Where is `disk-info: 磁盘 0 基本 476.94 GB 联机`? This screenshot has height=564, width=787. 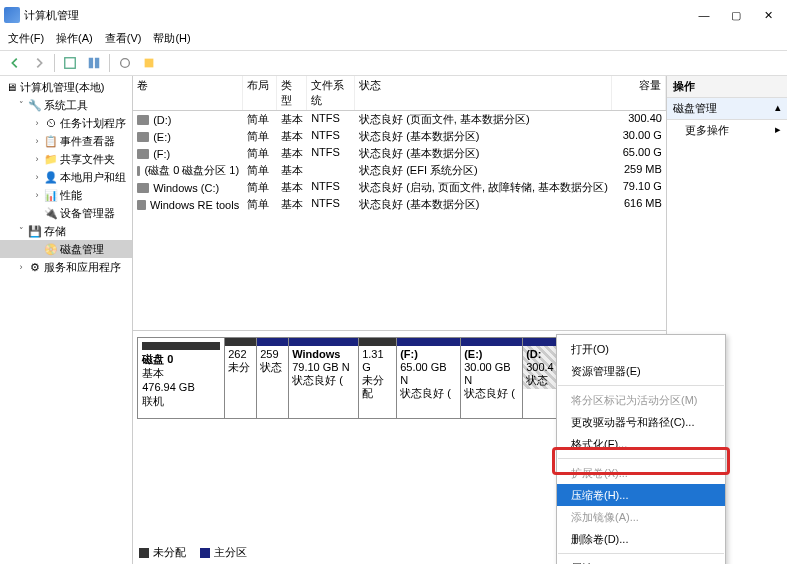
disk-info: 磁盘 0 基本 476.94 GB 联机 is located at coordinates (181, 378).